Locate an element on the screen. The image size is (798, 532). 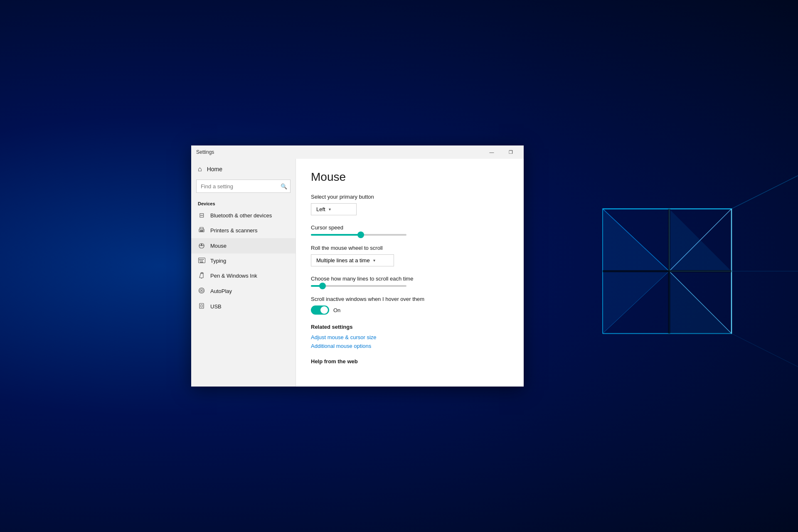
scroll-lines-label: Choose how many lines to scroll each tim… is located at coordinates (410, 278).